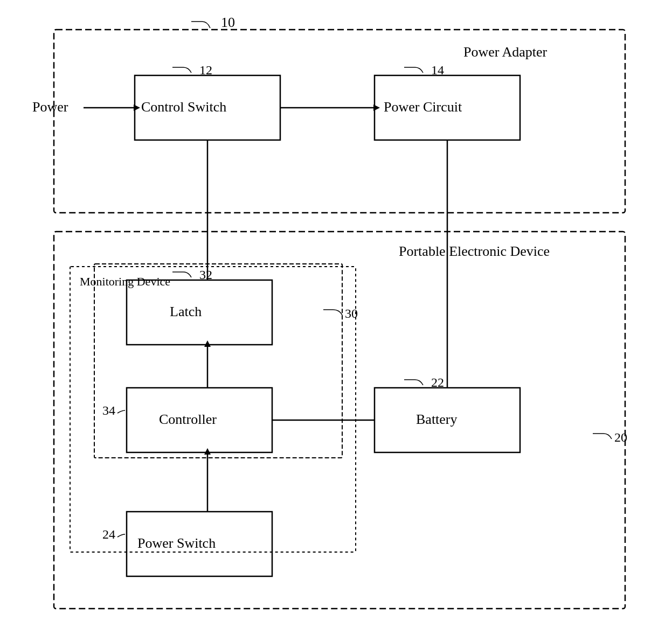  Describe the element at coordinates (206, 70) in the screenshot. I see `ref-12: 12` at that location.